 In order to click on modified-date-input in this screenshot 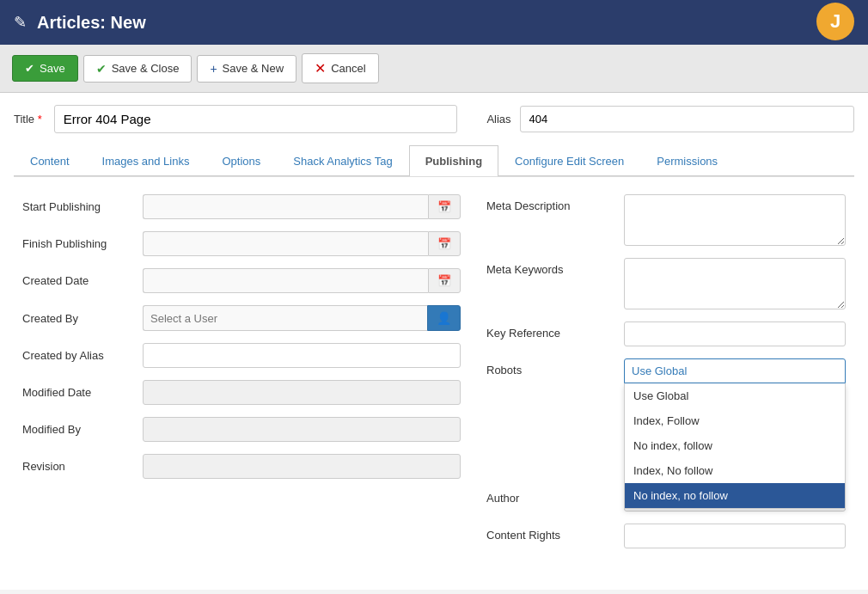, I will do `click(302, 392)`.